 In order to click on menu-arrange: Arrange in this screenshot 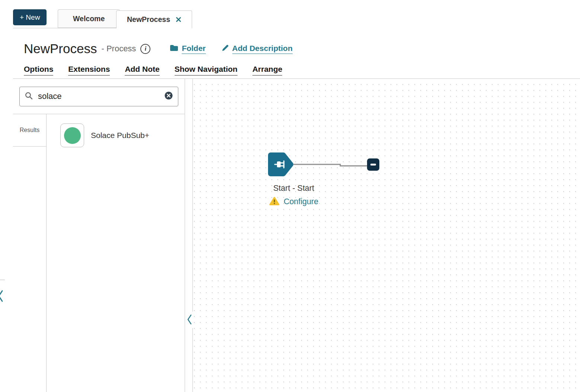, I will do `click(267, 70)`.